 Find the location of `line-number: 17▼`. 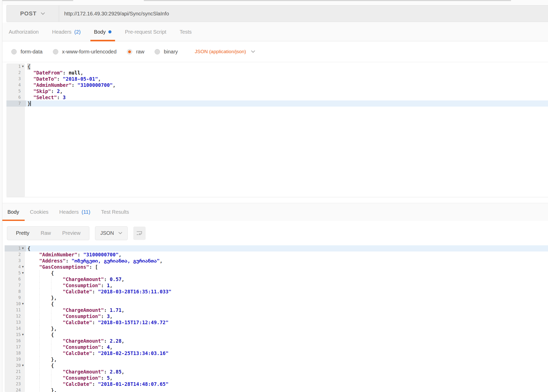

line-number: 17▼ is located at coordinates (15, 347).